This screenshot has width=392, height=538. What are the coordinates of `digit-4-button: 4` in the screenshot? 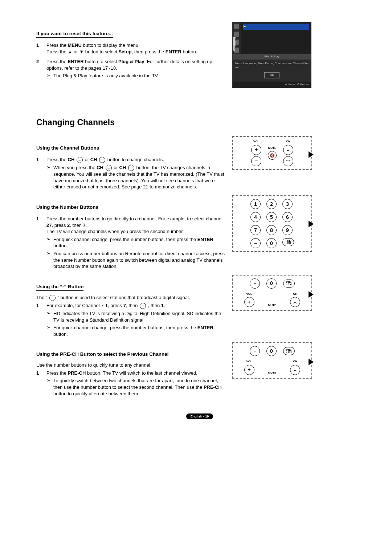 It's located at (256, 217).